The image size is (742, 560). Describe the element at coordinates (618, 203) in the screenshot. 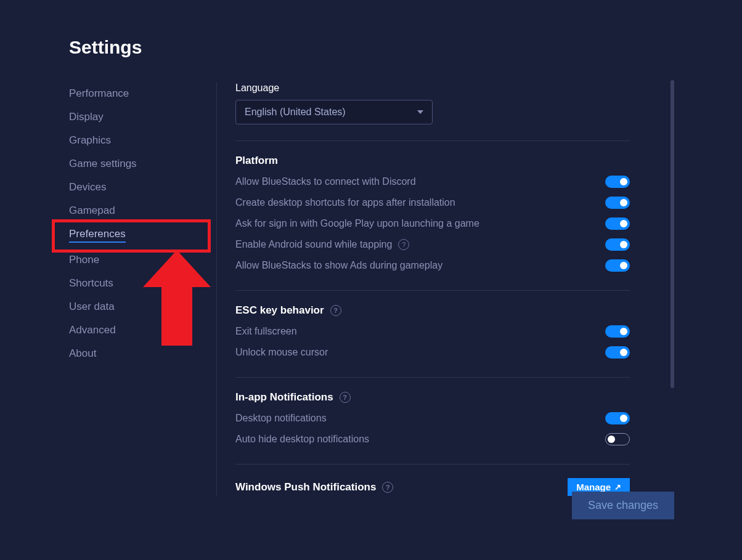

I see `toggle-desktop-shortcuts` at that location.